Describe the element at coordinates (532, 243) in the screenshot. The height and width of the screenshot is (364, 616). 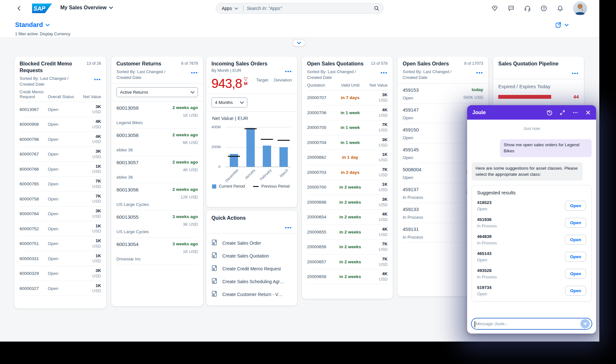
I see `joule-suggested-results: Suggested results 418523OpenOpen451936In…` at that location.